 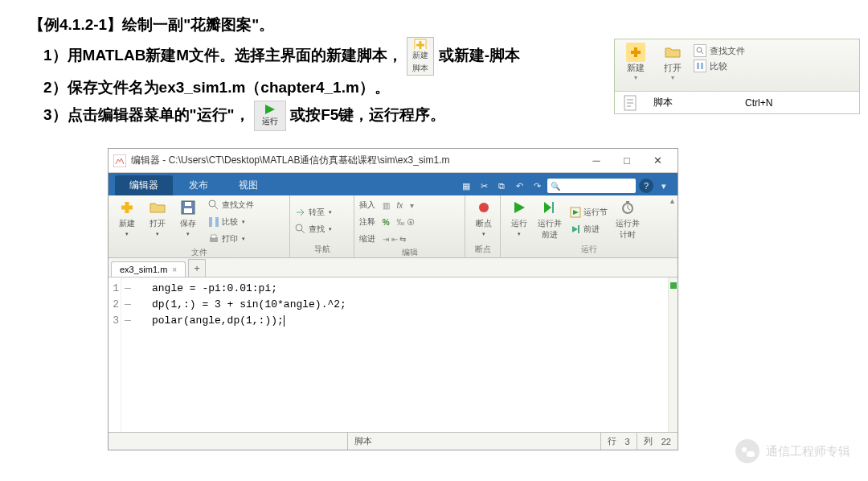 What do you see at coordinates (592, 186) in the screenshot?
I see `ribbon-search: 🔍` at bounding box center [592, 186].